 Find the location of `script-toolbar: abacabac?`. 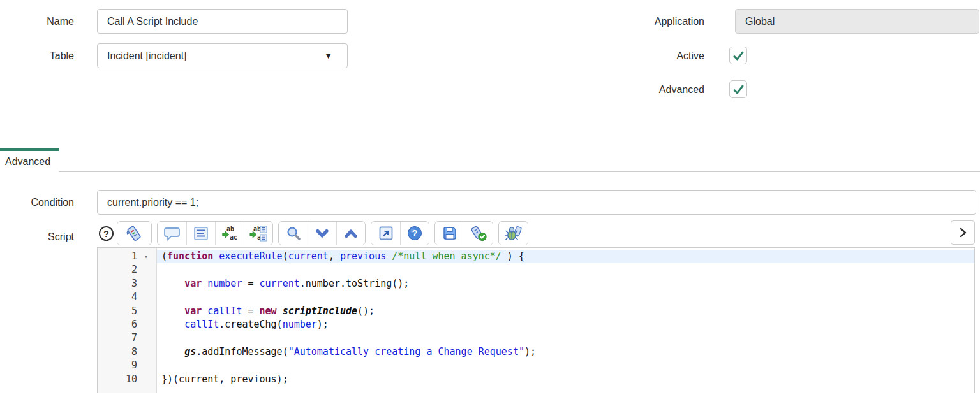

script-toolbar: abacabac? is located at coordinates (323, 233).